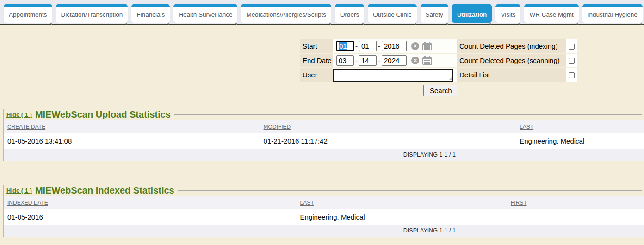  What do you see at coordinates (441, 91) in the screenshot?
I see `search-button: Search` at bounding box center [441, 91].